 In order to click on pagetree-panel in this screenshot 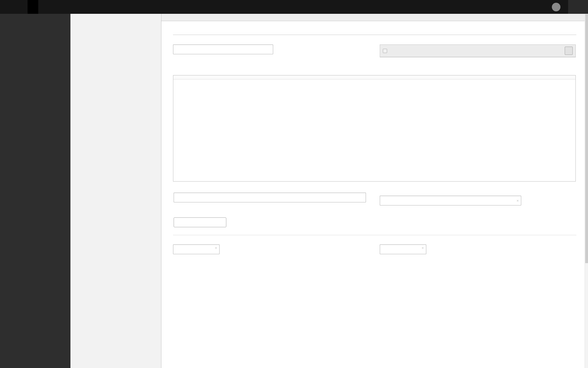, I will do `click(116, 191)`.